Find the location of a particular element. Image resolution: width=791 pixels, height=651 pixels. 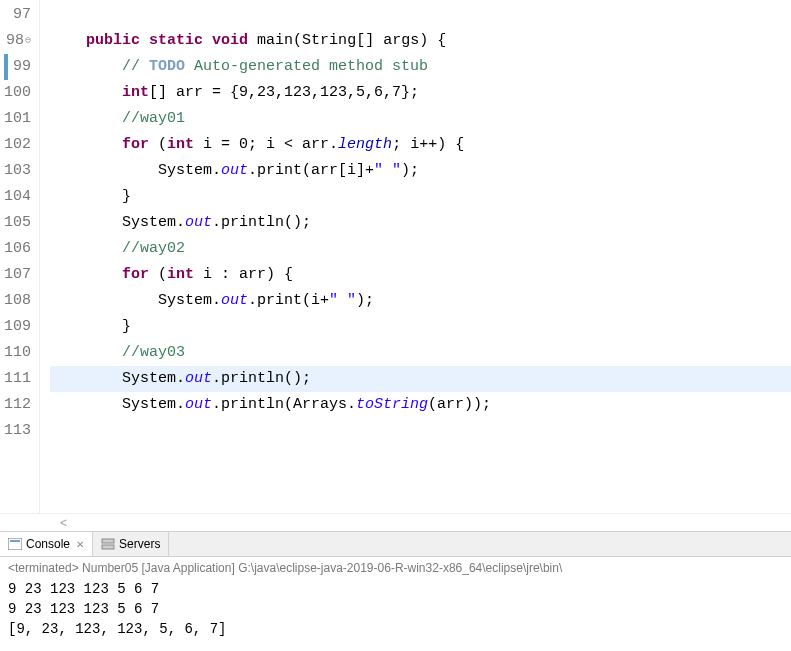

console-icon is located at coordinates (15, 544).